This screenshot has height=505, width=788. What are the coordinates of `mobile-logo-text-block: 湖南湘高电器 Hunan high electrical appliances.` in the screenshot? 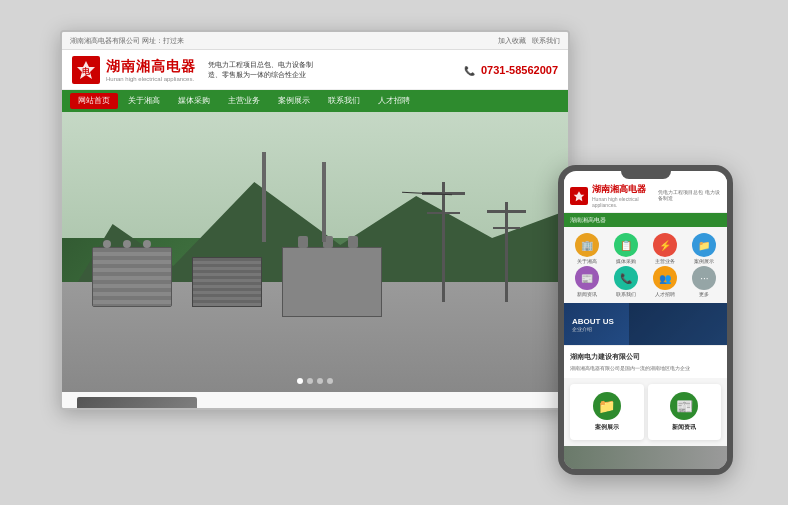 It's located at (622, 196).